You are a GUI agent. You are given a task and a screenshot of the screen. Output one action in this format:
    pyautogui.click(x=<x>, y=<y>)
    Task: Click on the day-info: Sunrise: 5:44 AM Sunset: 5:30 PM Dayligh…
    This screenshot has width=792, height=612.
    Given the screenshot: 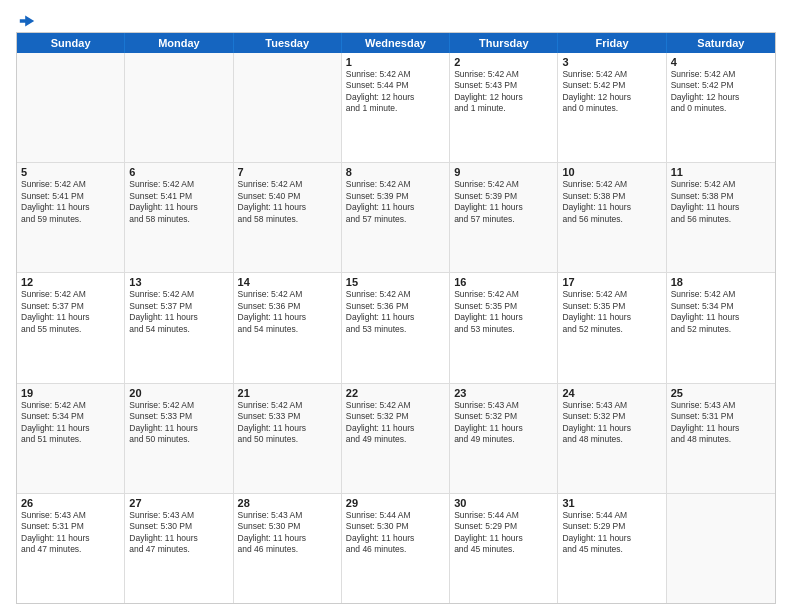 What is the action you would take?
    pyautogui.click(x=396, y=533)
    